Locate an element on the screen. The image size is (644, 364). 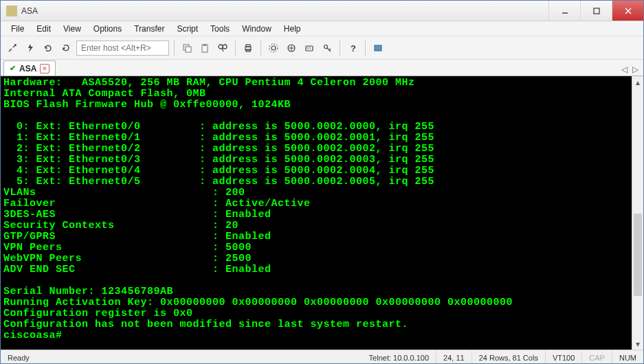
quick-connect-icon is located at coordinates (30, 48).